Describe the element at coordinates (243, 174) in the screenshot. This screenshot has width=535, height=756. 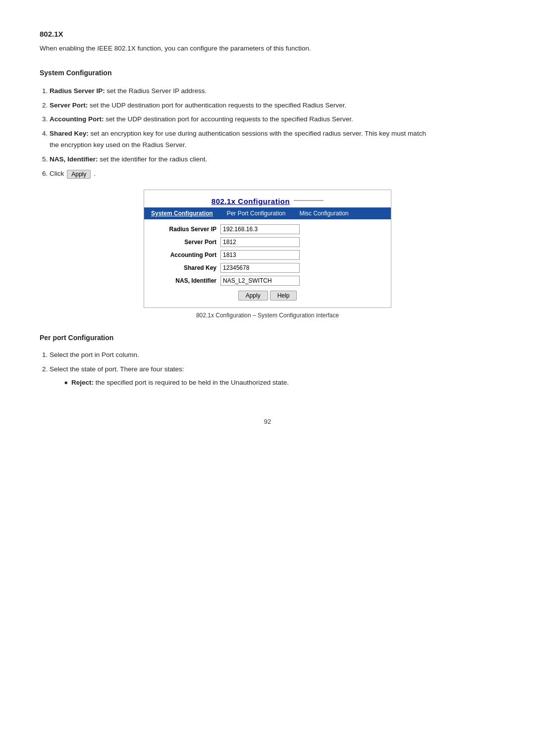
I see `list-item-click-apply: Click Apply .` at that location.